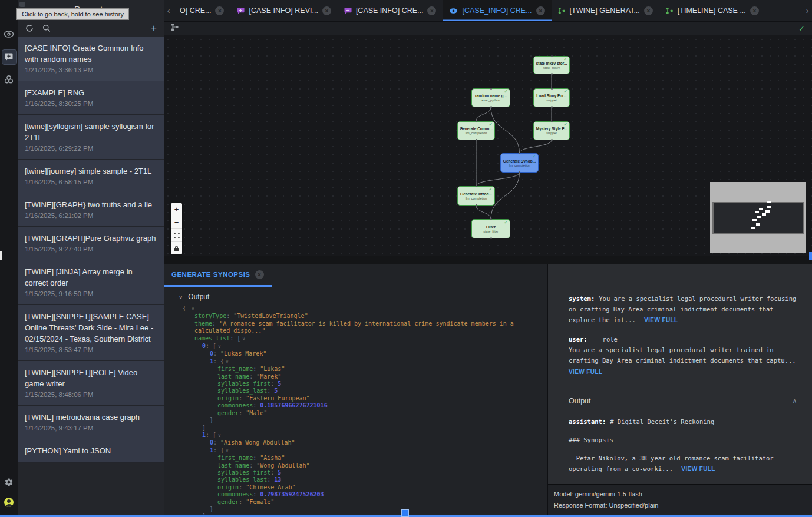 The width and height of the screenshot is (812, 517). Describe the element at coordinates (1, 256) in the screenshot. I see `left-resize-grip` at that location.